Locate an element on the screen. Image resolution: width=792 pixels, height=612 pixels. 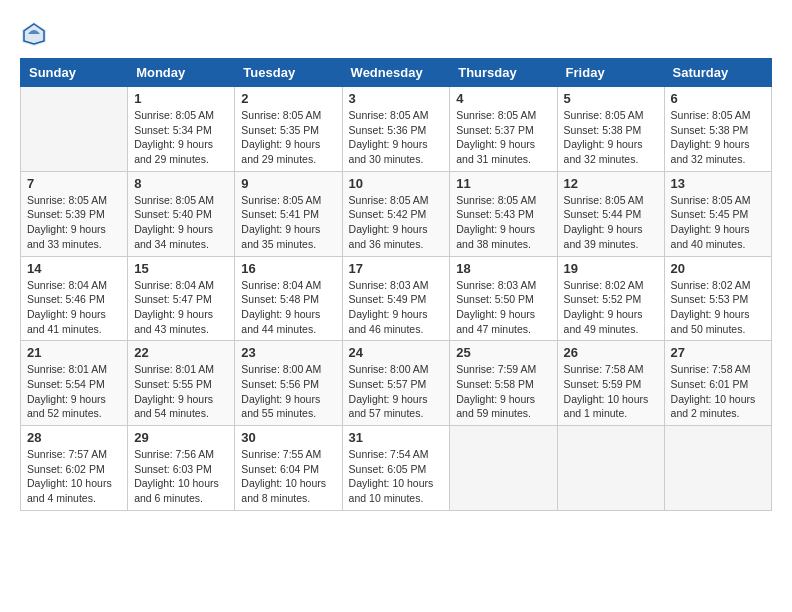
calendar-cell: 4Sunrise: 8:05 AMSunset: 5:37 PMDaylight… is located at coordinates (504, 130).